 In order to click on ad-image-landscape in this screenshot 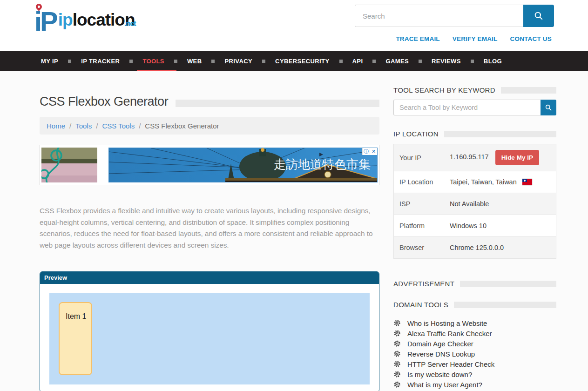, I will do `click(69, 165)`.